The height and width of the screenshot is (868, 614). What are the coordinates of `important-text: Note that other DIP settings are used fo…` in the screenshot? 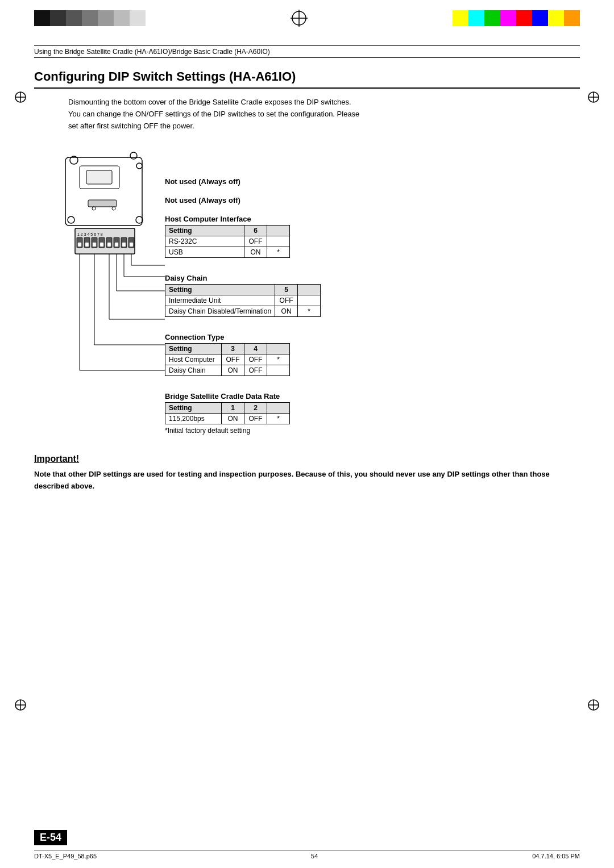 It's located at (307, 481).